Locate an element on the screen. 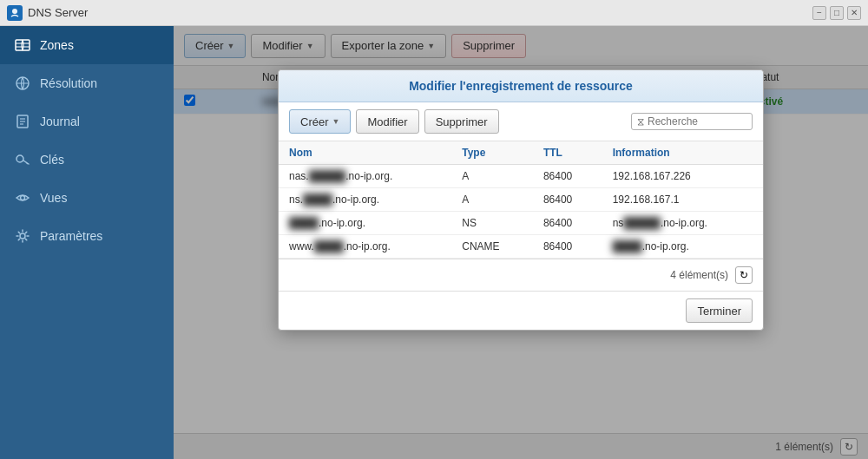 This screenshot has width=868, height=459. sidebar-item-resolution-label: Résolution is located at coordinates (69, 83).